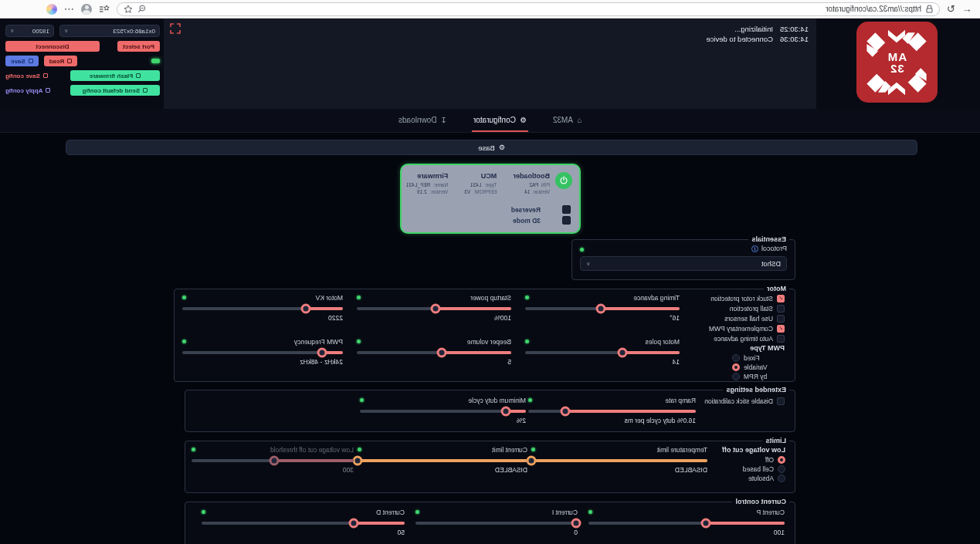  What do you see at coordinates (748, 460) in the screenshot?
I see `radio-lvc-off: Off` at bounding box center [748, 460].